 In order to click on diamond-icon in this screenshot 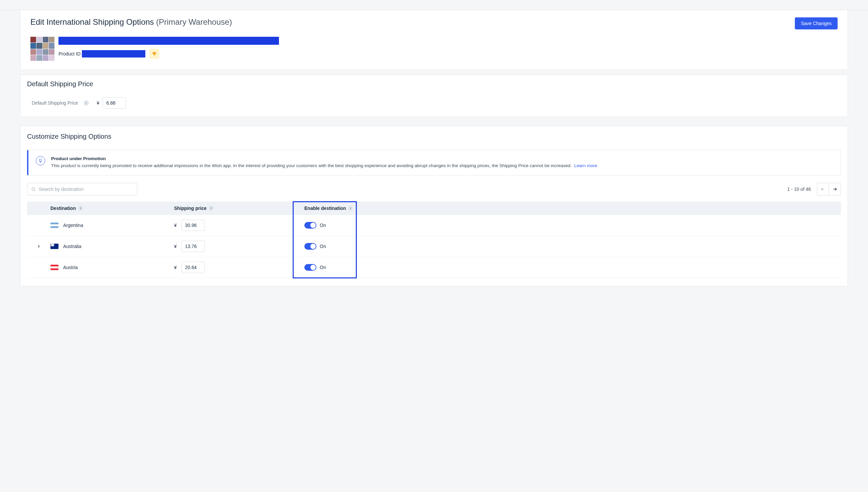, I will do `click(154, 54)`.